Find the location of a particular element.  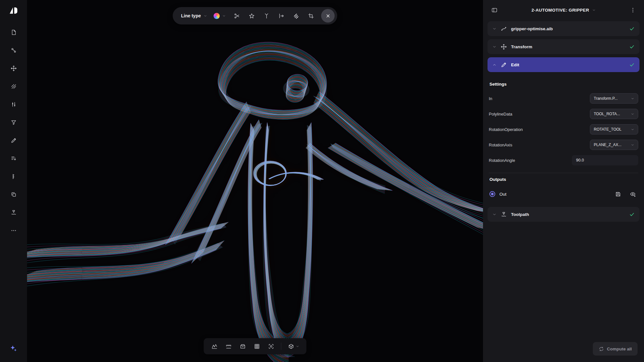

app-logo is located at coordinates (14, 11).